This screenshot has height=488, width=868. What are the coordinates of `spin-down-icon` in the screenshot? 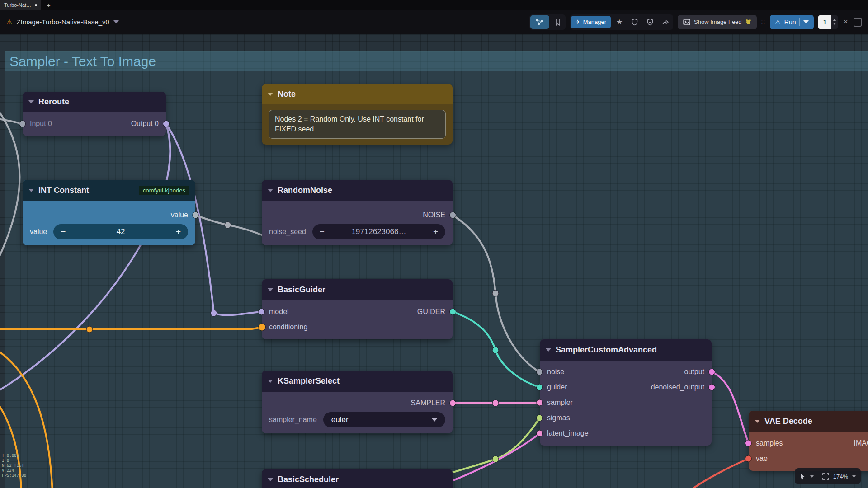 It's located at (835, 23).